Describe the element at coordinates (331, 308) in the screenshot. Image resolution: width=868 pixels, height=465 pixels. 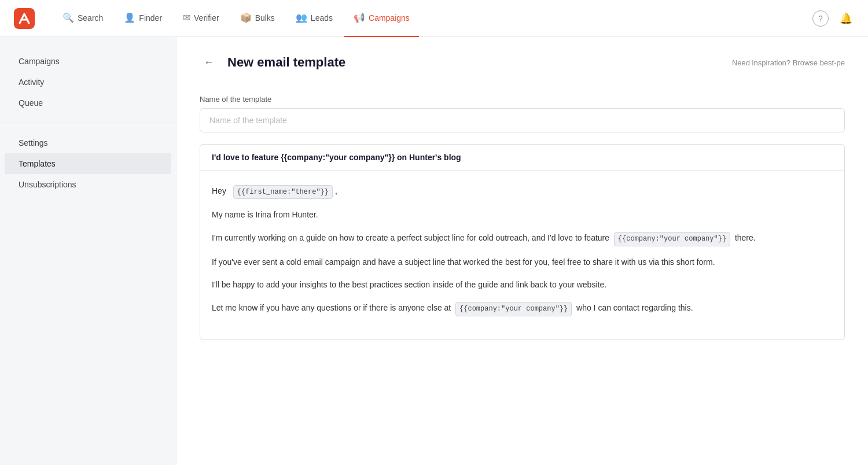
I see `line6-prefix: Let me know if you have any questions or…` at that location.